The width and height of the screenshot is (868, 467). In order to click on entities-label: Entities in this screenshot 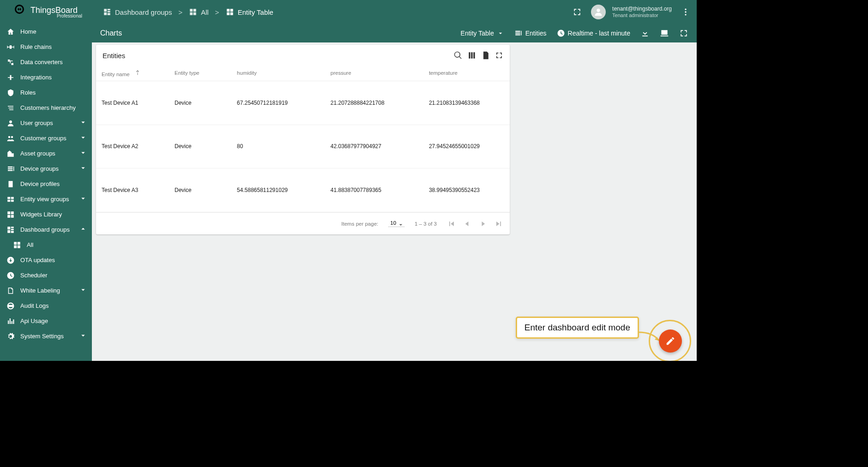, I will do `click(536, 33)`.